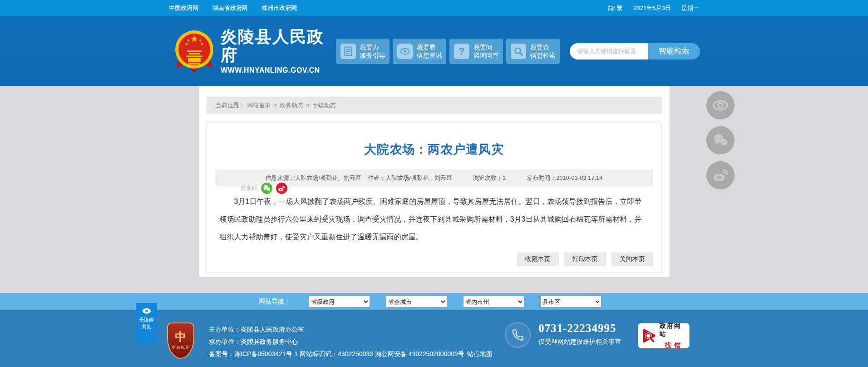  I want to click on gov-site-error-report-badge: 政府网站 找错, so click(664, 336).